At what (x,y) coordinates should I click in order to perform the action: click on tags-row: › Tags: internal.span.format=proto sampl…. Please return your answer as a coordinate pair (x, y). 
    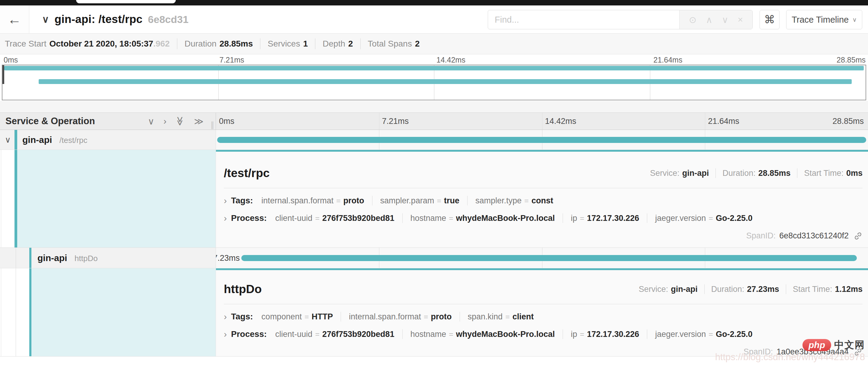
    Looking at the image, I should click on (543, 201).